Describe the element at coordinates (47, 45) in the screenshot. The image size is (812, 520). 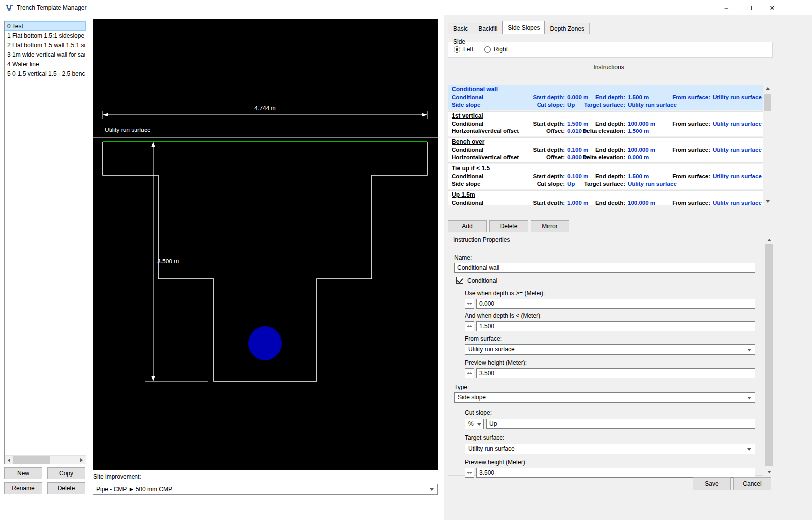
I see `template-list-label: 2 Flat bottom 1.5 wall 1.5:1 sid` at that location.